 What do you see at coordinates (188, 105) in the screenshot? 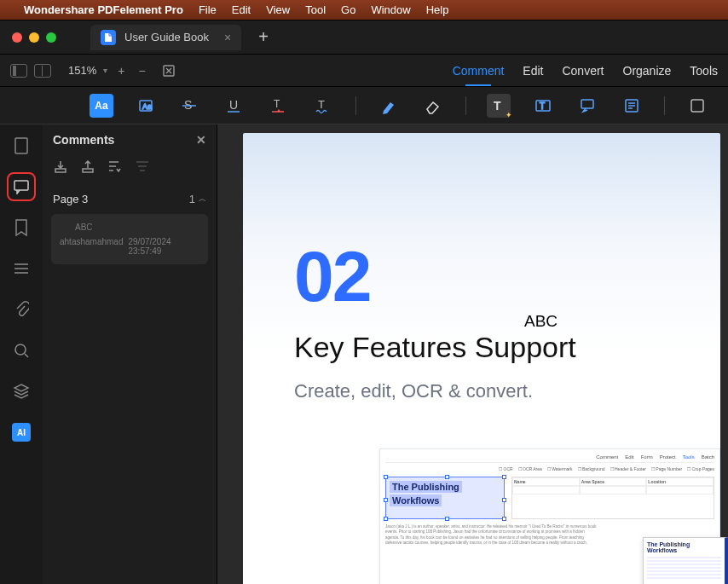
I see `svg-text: S` at bounding box center [188, 105].